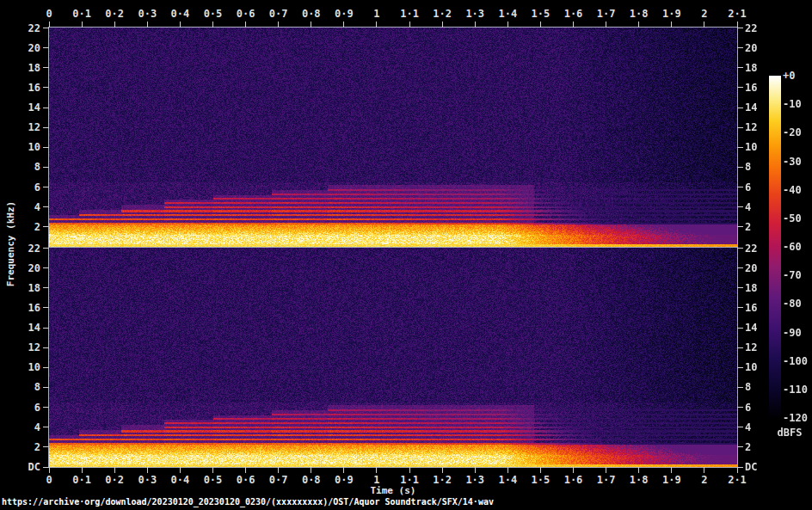 The height and width of the screenshot is (510, 812). I want to click on db-tick-label: -70, so click(797, 275).